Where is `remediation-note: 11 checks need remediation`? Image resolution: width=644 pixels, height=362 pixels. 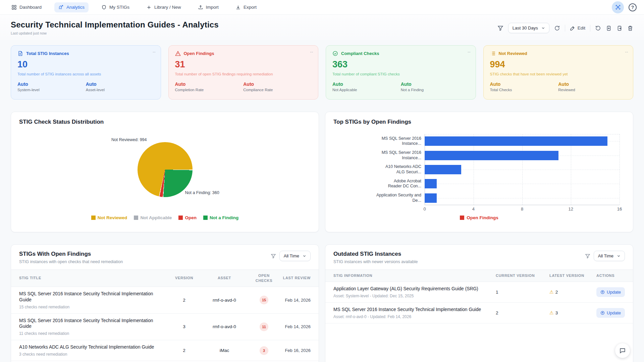
remediation-note: 11 checks need remediation is located at coordinates (93, 334).